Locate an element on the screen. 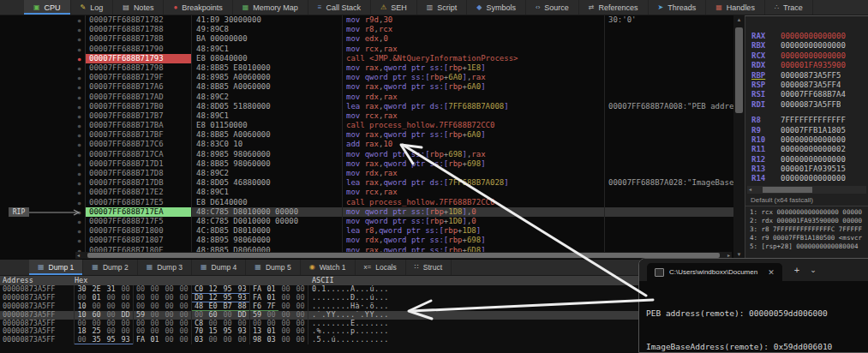 Image resolution: width=868 pixels, height=353 pixels. register-row: R1100000000000002 is located at coordinates (807, 149).